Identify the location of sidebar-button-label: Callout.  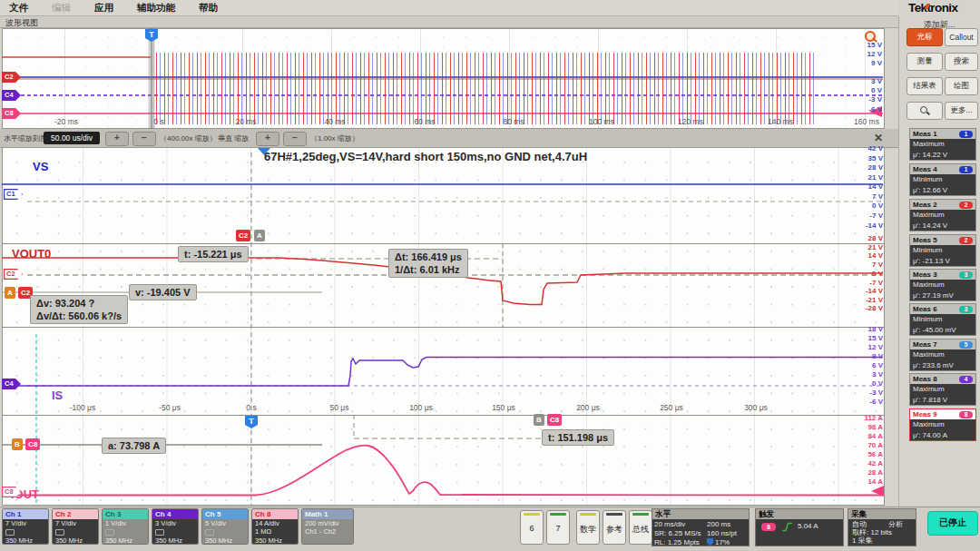
(961, 37).